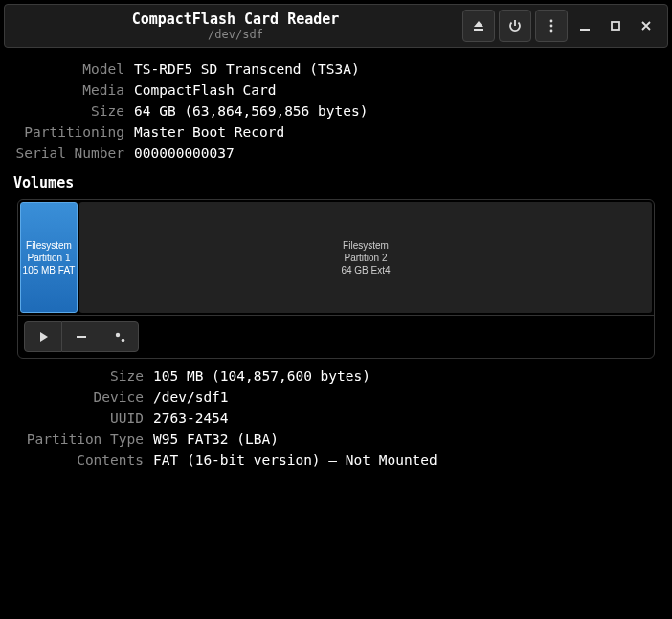 This screenshot has width=672, height=619. I want to click on row-media: Media CompactFlash Card, so click(336, 90).